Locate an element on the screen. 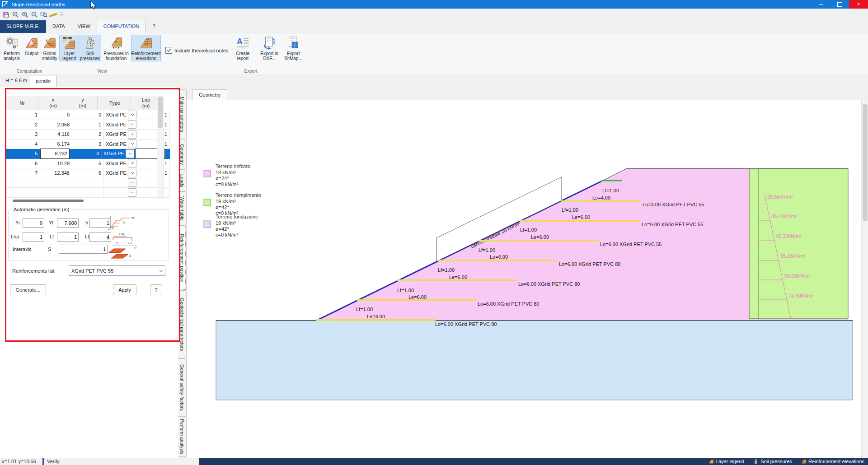  soil-pressures-toggle: Soil pressures is located at coordinates (90, 48).